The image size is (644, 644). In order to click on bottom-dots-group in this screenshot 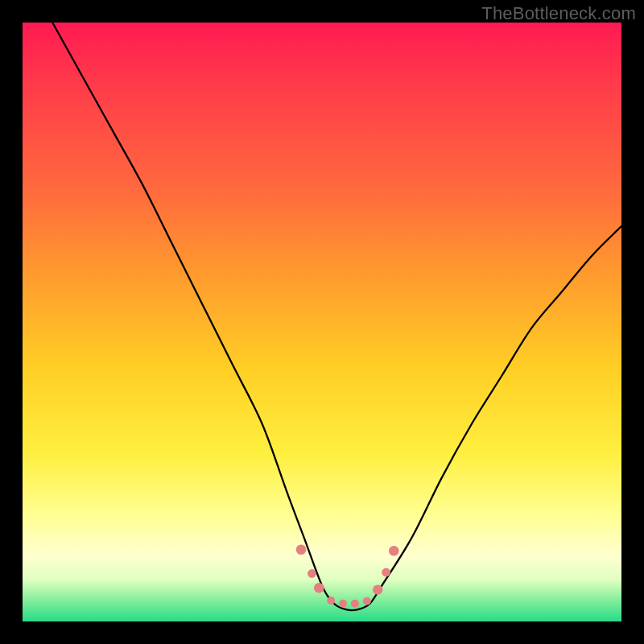, I will do `click(348, 576)`.